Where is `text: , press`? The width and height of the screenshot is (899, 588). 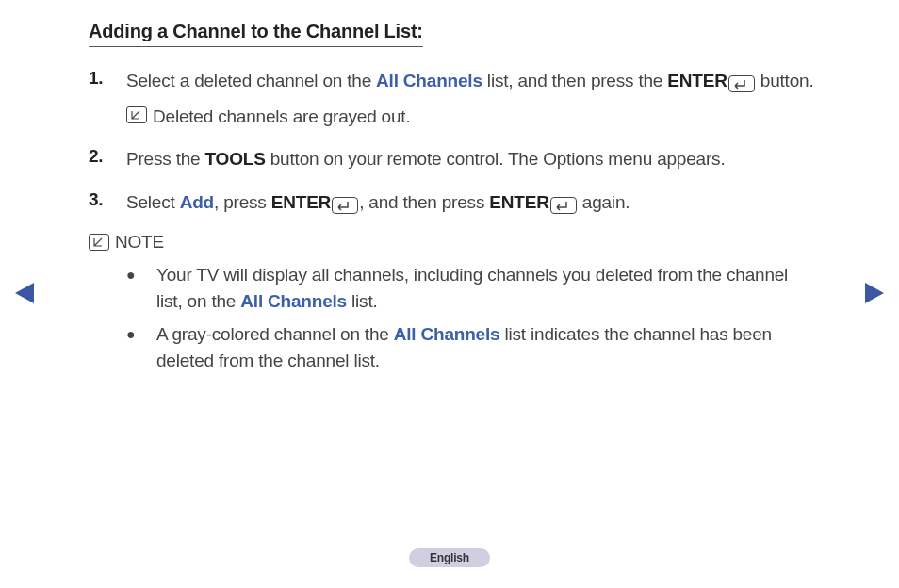 text: , press is located at coordinates (243, 202).